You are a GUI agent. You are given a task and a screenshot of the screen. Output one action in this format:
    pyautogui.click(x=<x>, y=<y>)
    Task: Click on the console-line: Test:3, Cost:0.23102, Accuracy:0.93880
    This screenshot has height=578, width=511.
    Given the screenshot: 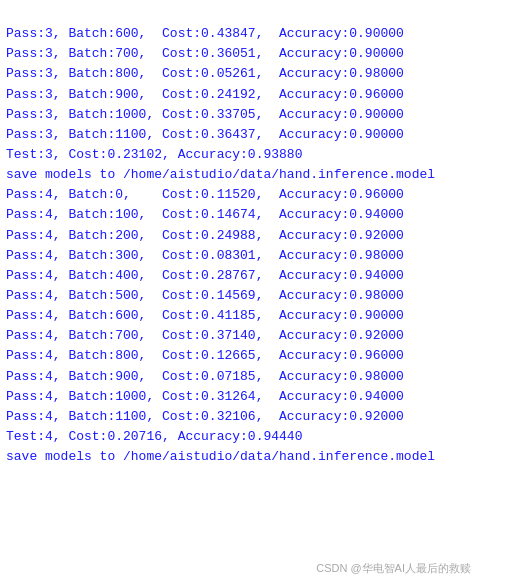 What is the action you would take?
    pyautogui.click(x=256, y=155)
    